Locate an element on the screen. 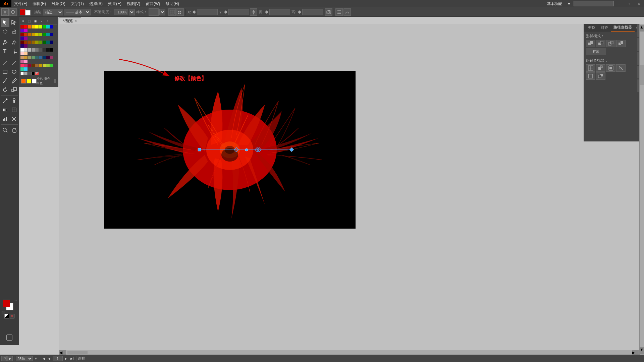  none-indicator: × is located at coordinates (12, 316).